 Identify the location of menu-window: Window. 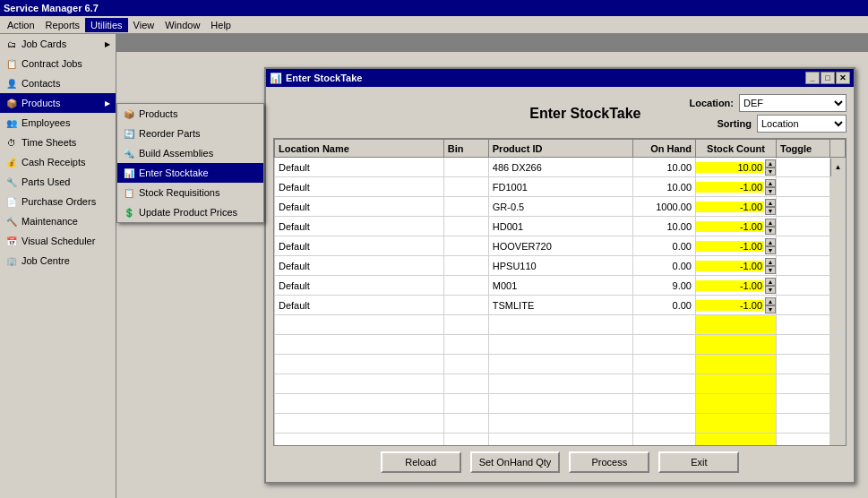
(183, 25).